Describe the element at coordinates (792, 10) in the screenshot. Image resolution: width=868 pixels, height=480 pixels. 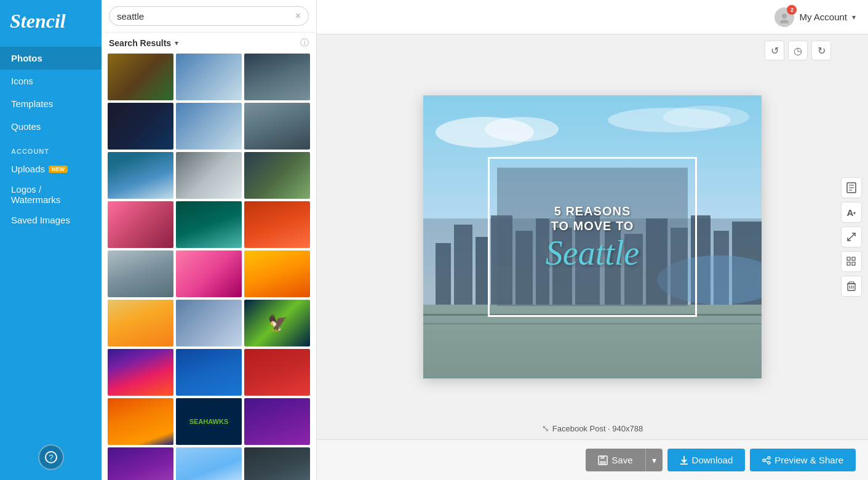
I see `notification-badge: 2` at that location.